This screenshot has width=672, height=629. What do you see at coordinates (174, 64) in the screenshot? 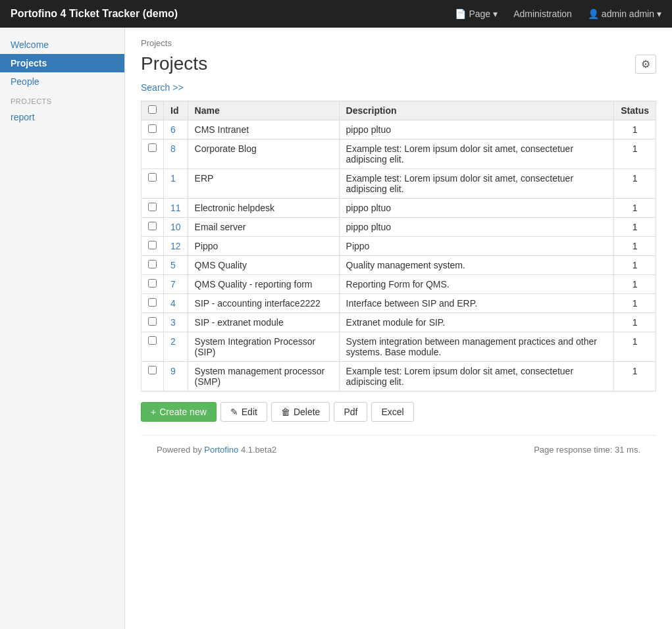
I see `page-title: Projects` at bounding box center [174, 64].